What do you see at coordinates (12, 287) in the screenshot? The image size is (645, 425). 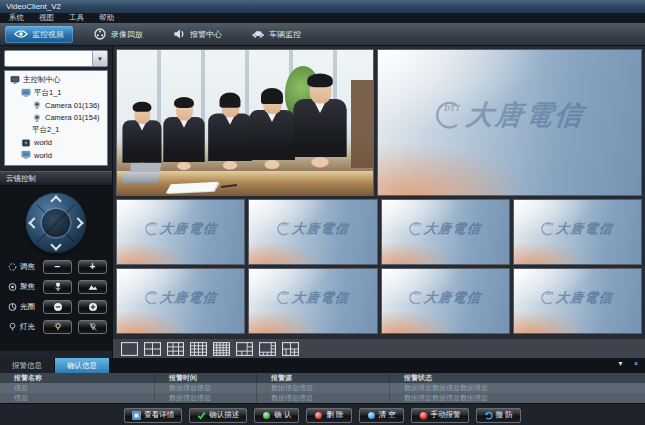 I see `focus-target-icon` at bounding box center [12, 287].